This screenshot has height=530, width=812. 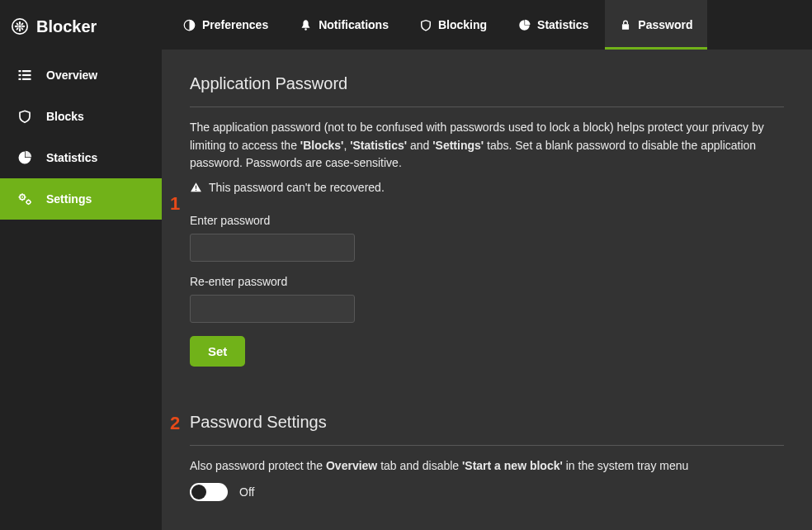 What do you see at coordinates (378, 145) in the screenshot?
I see `text-bold: 'Statistics'` at bounding box center [378, 145].